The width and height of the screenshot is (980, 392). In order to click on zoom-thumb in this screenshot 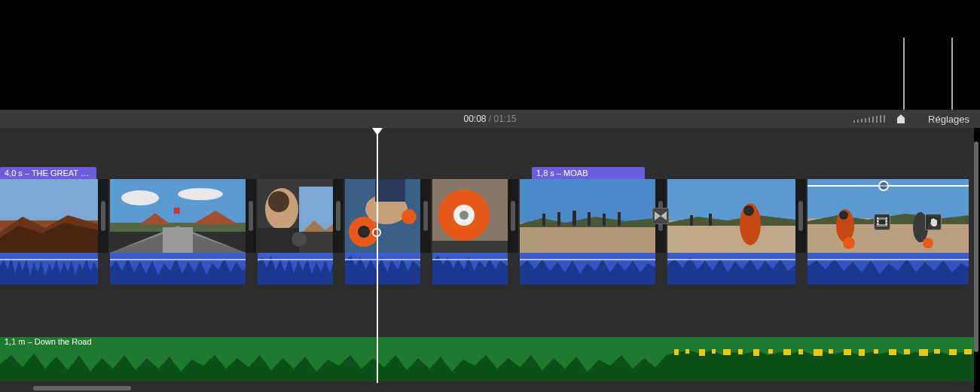, I will do `click(901, 119)`.